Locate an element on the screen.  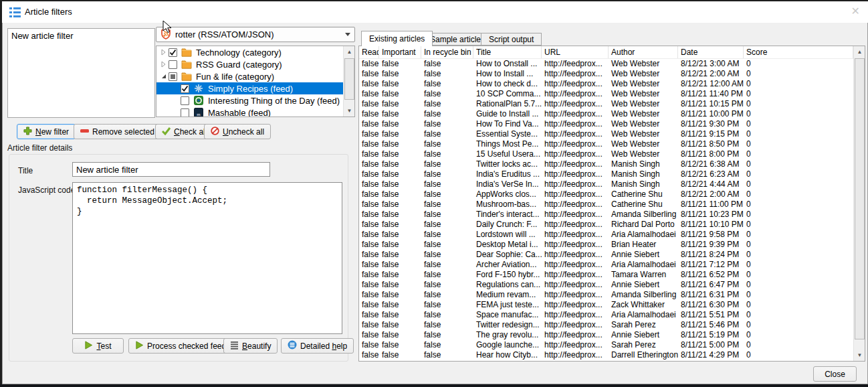
detailed-help-button: Detailed help is located at coordinates (317, 345).